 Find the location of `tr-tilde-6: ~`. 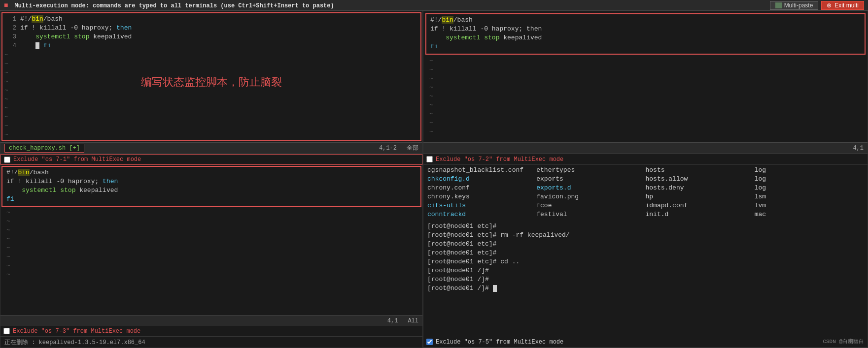

tr-tilde-6: ~ is located at coordinates (646, 105).